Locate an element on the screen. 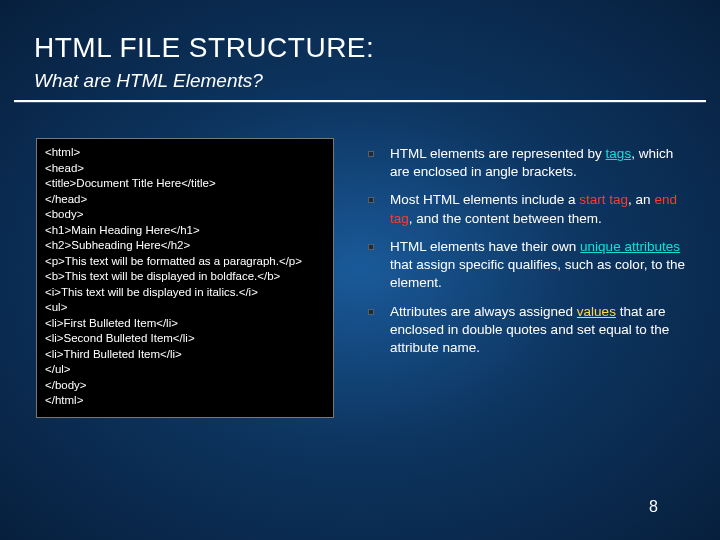 The height and width of the screenshot is (540, 720). bullet-text: HTML elements have their own unique attr… is located at coordinates (539, 266).